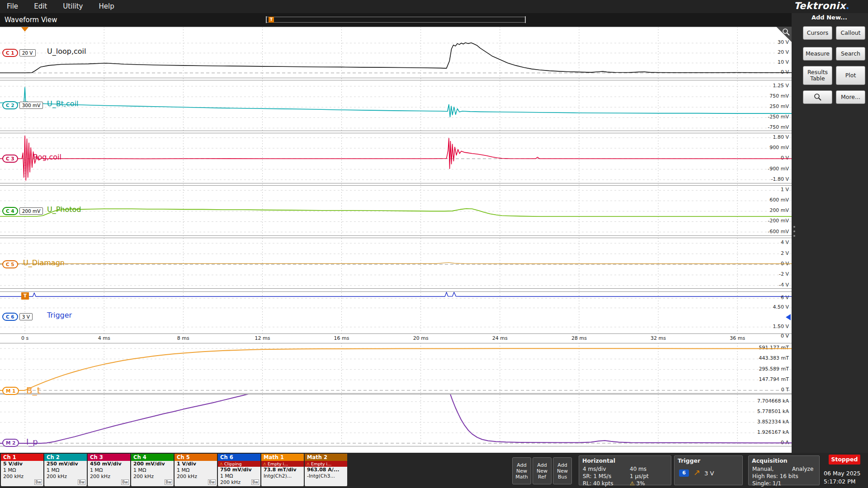  I want to click on panel-drag-handle, so click(794, 231).